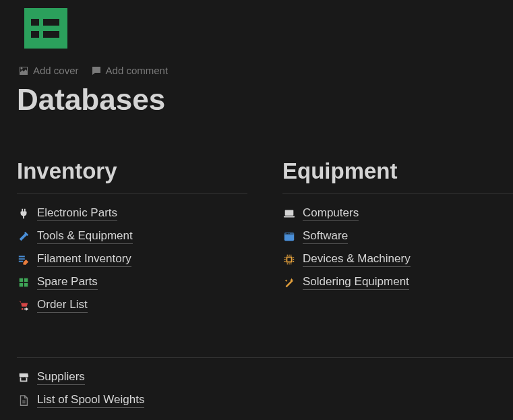  I want to click on link-item-label: Devices & Machinery, so click(357, 260).